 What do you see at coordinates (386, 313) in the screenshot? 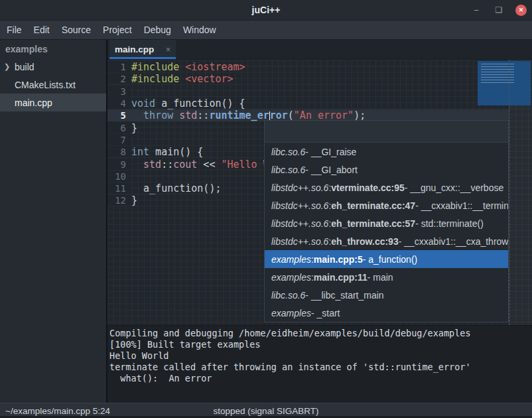
I see `backtrace-frame: examples - _start` at bounding box center [386, 313].